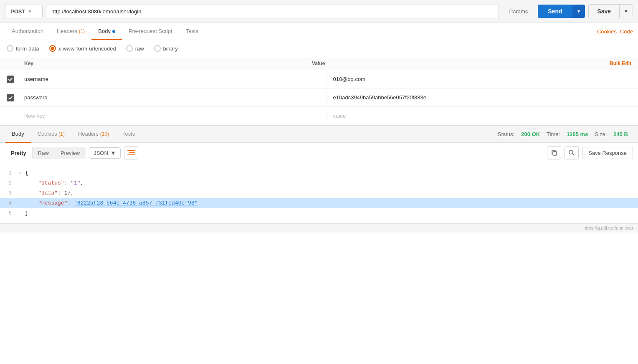  What do you see at coordinates (319, 153) in the screenshot?
I see `response-toolbar: Pretty Raw Preview JSON ▼` at bounding box center [319, 153].